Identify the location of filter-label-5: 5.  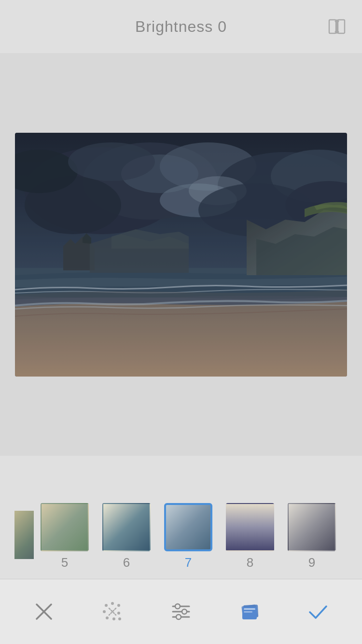
(65, 563).